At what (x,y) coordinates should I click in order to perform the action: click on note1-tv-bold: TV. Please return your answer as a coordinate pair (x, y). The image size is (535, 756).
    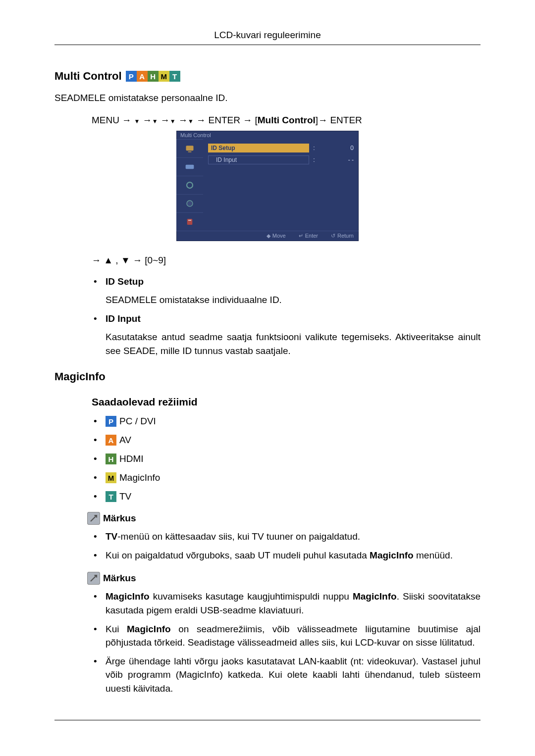
    Looking at the image, I should click on (111, 537).